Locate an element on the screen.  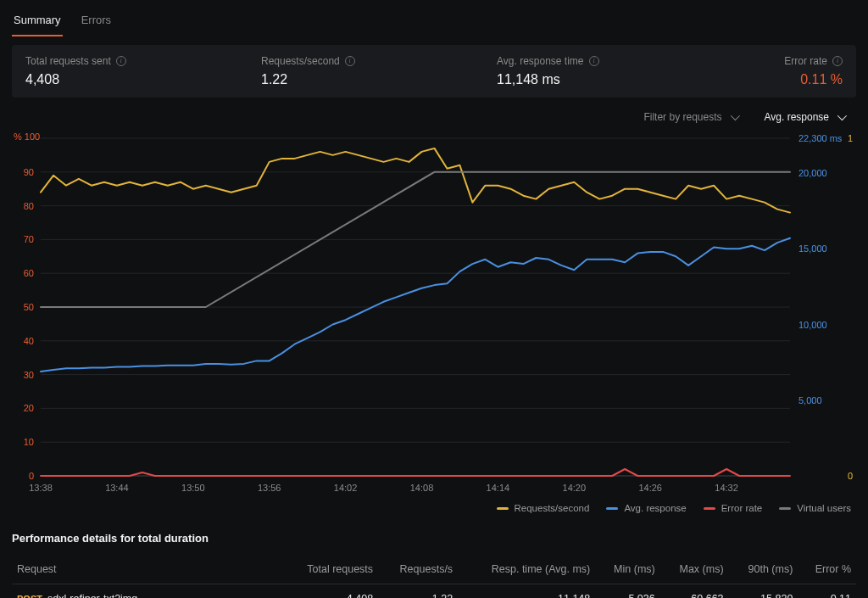
svg-text: 14:26 is located at coordinates (650, 488).